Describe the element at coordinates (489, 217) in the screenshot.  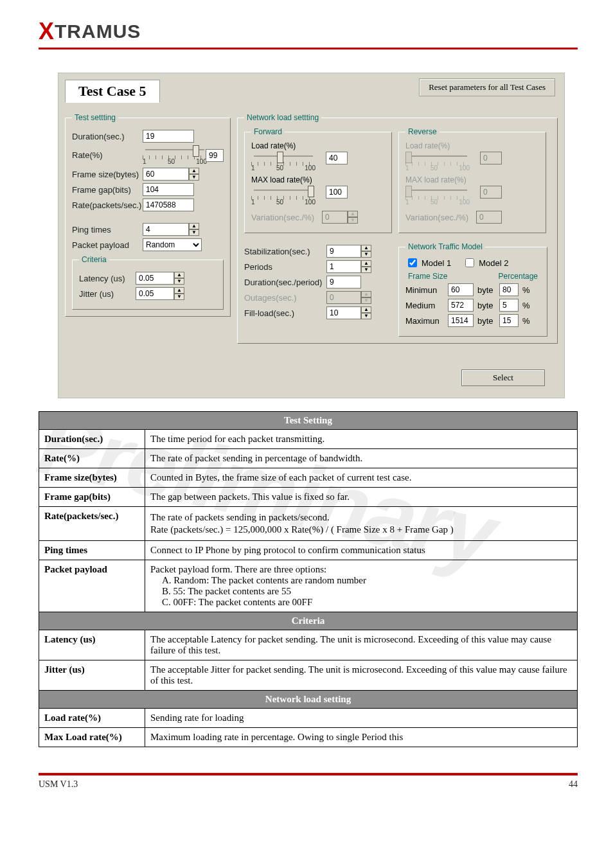
I see `reverse-variation-input` at that location.